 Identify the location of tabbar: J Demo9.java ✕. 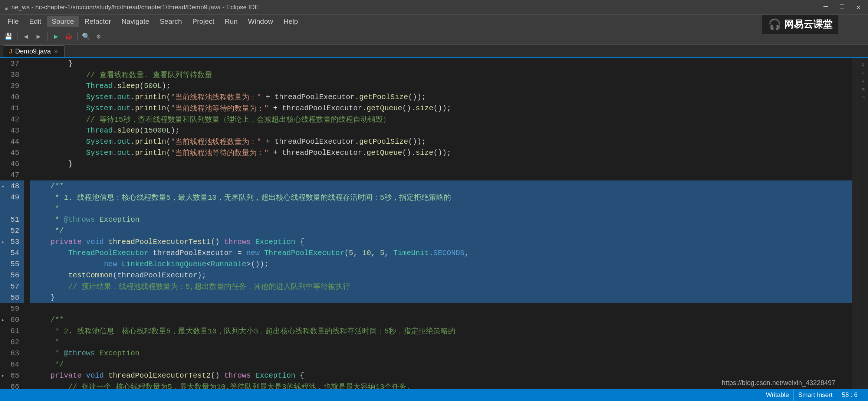
(434, 51).